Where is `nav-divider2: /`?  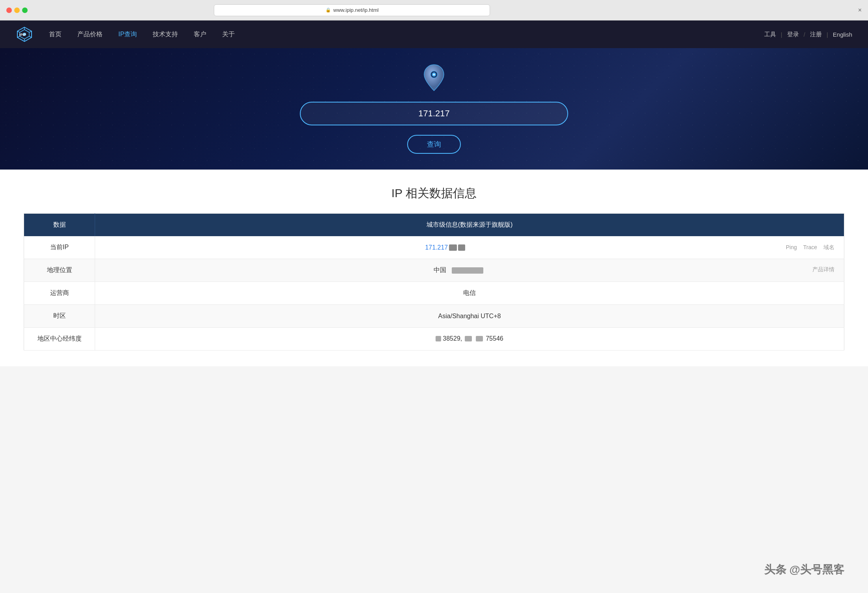 nav-divider2: / is located at coordinates (804, 35).